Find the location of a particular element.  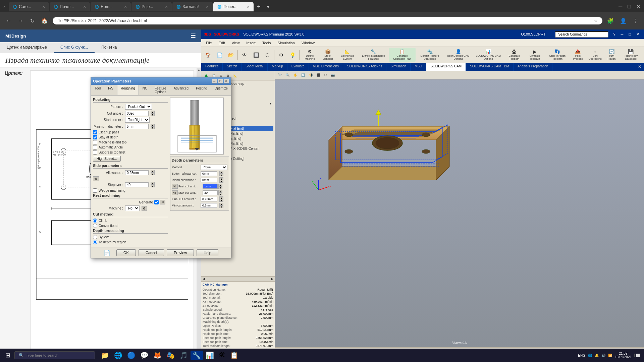

taskbar-item-10: 🛠 is located at coordinates (222, 355).